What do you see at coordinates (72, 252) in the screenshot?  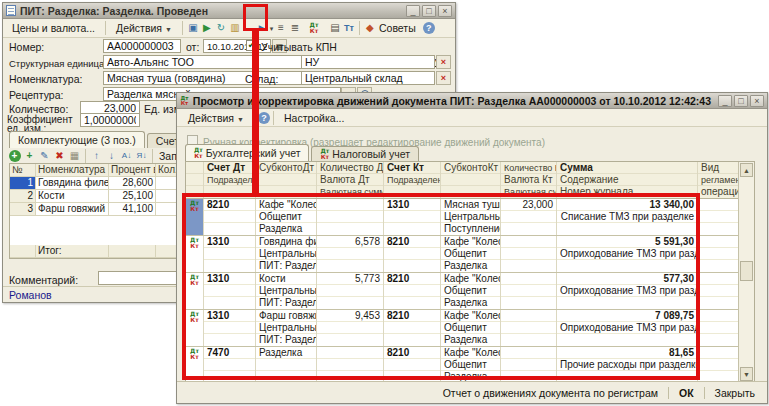 I see `total-label: Итог:` at bounding box center [72, 252].